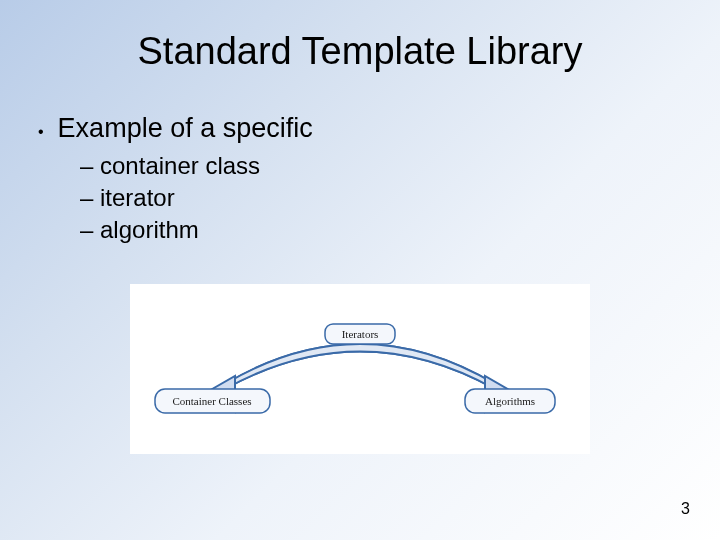  Describe the element at coordinates (510, 401) in the screenshot. I see `algorithms-label: Algorithms` at that location.